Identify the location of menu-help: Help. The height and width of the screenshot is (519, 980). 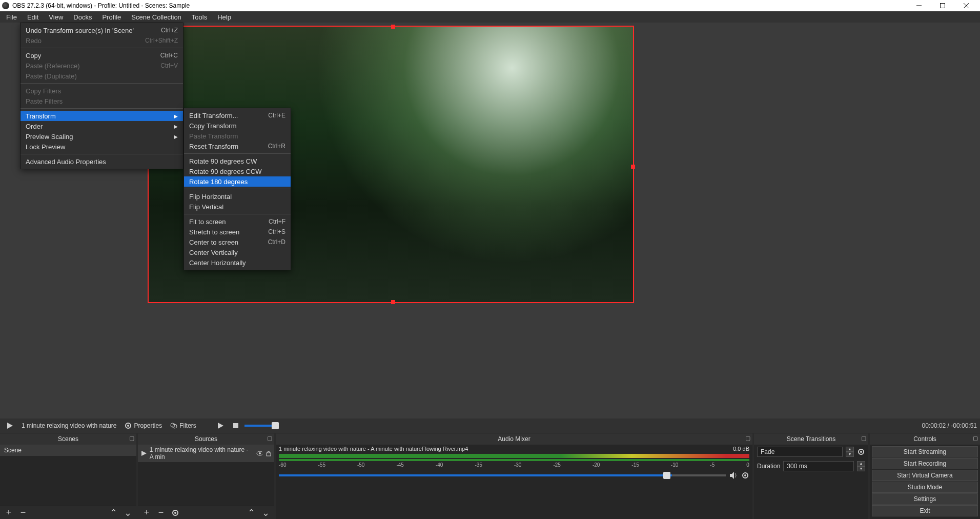
(224, 17).